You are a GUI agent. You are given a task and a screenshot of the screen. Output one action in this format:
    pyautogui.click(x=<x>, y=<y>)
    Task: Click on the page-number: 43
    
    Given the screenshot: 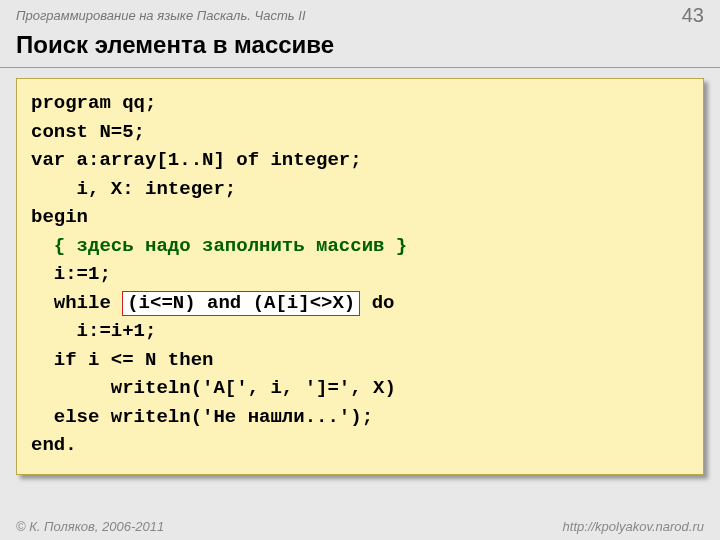 What is the action you would take?
    pyautogui.click(x=693, y=16)
    